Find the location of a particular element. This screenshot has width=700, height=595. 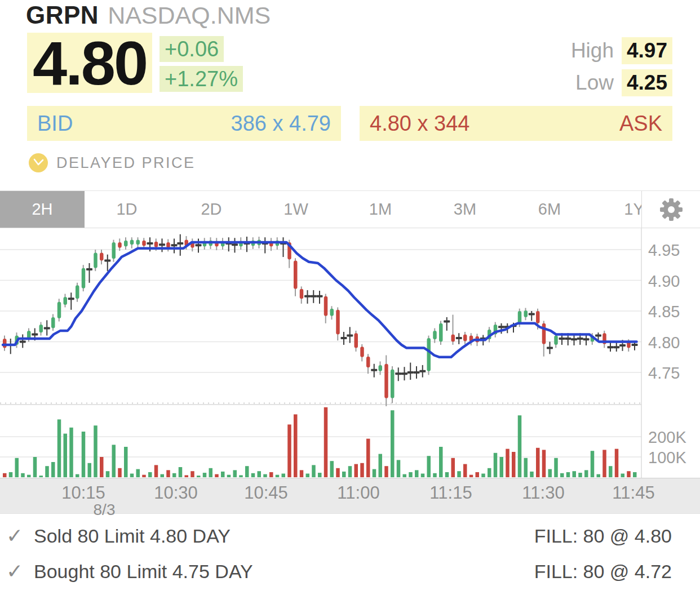

tab-2d: 2D is located at coordinates (211, 210).